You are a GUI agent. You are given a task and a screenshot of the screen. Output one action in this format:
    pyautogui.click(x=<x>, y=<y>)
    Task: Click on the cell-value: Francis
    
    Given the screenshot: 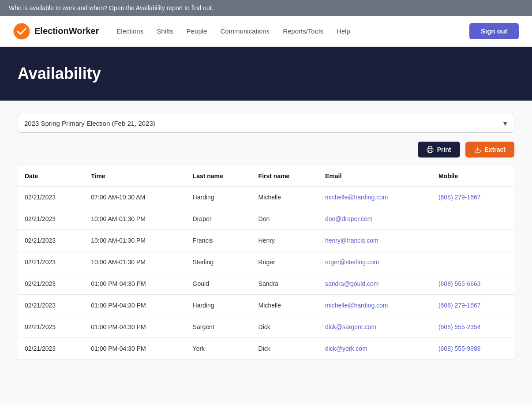 What is the action you would take?
    pyautogui.click(x=219, y=241)
    